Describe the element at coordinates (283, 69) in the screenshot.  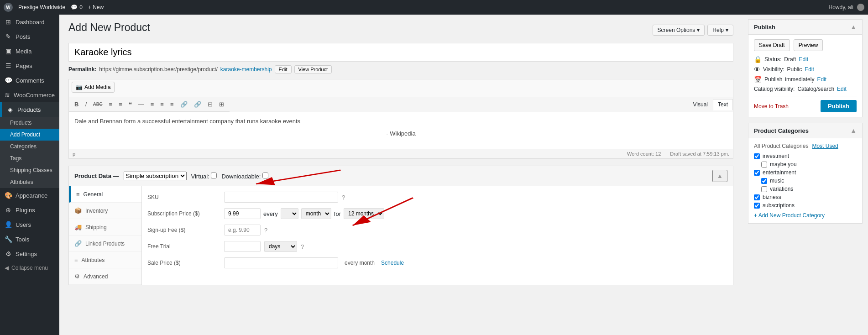
I see `permalink-edit-button: Edit` at that location.